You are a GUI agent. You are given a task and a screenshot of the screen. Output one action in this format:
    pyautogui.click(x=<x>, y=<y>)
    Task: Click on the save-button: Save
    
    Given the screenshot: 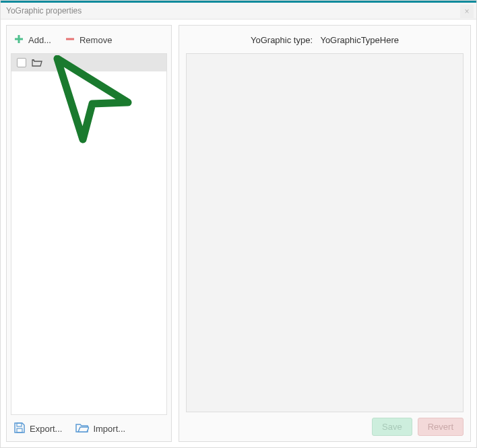 What is the action you would take?
    pyautogui.click(x=392, y=427)
    